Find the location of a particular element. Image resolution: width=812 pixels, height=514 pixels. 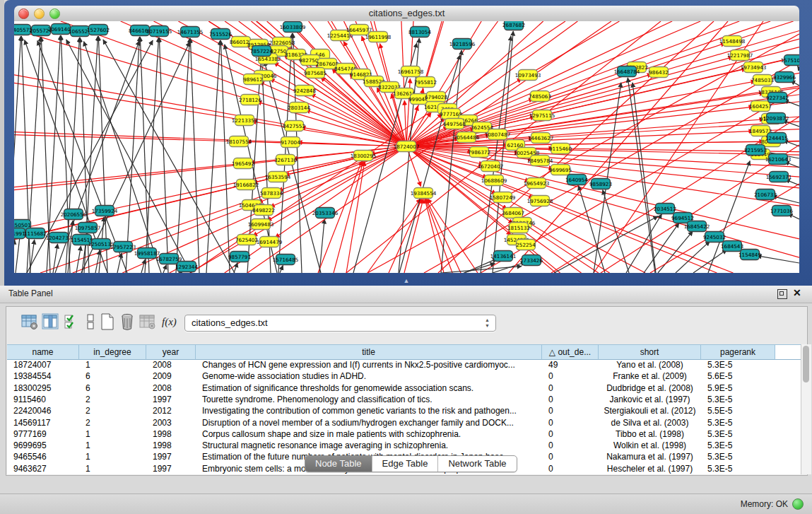

delete-trash-icon is located at coordinates (127, 322).